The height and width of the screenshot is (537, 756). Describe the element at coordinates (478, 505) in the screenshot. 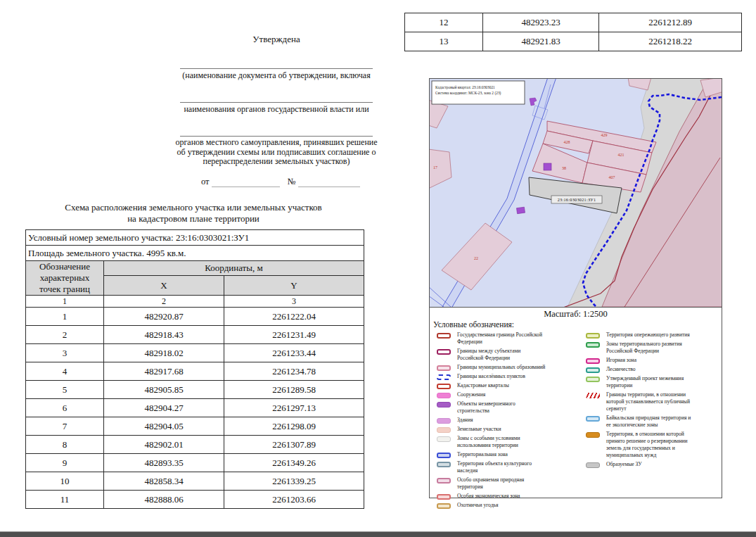

I see `legend-label: Охотничьи угодья` at that location.